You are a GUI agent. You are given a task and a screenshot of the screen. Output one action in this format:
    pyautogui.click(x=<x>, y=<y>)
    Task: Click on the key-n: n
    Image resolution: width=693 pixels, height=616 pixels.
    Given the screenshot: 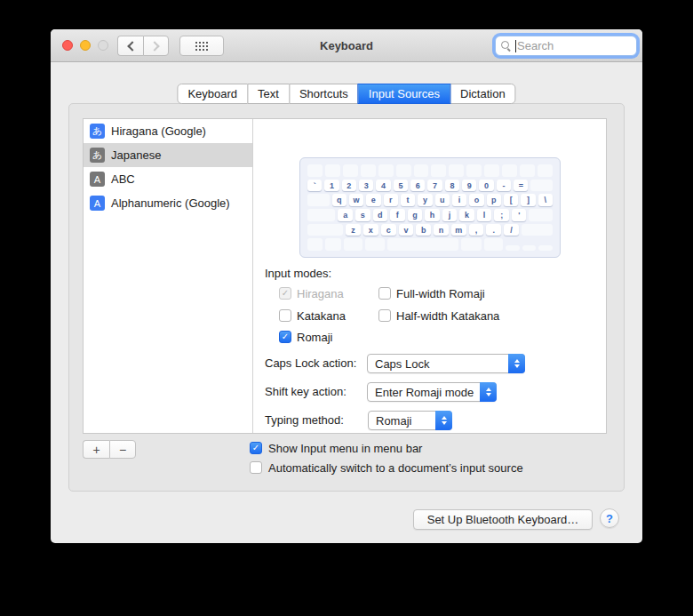 What is the action you would take?
    pyautogui.click(x=441, y=230)
    